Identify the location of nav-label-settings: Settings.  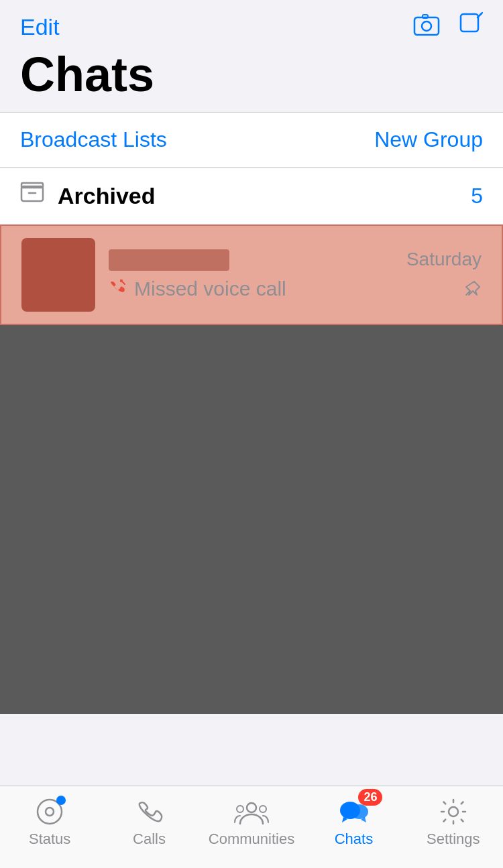
(453, 839).